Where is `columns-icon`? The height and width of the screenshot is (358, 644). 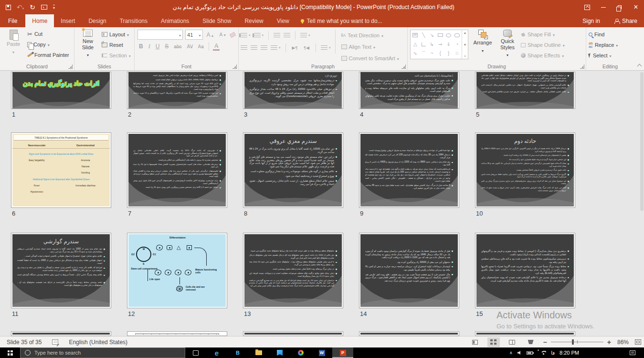
columns-icon is located at coordinates (324, 48).